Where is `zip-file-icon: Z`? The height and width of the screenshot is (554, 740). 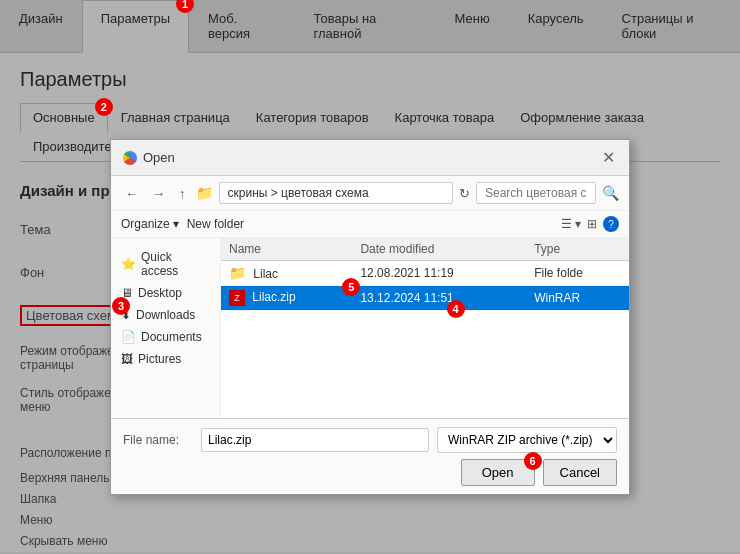 zip-file-icon: Z is located at coordinates (237, 298).